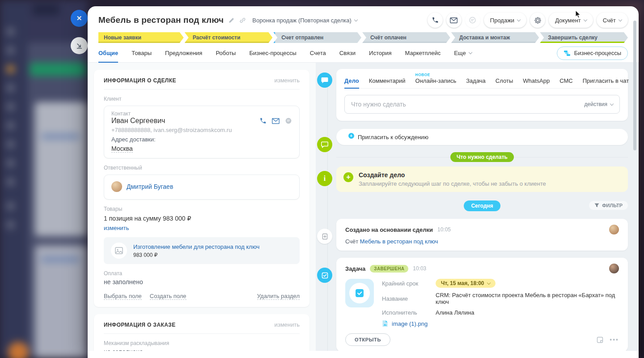  What do you see at coordinates (138, 121) in the screenshot?
I see `contact-name: Иван Сергеевич` at bounding box center [138, 121].